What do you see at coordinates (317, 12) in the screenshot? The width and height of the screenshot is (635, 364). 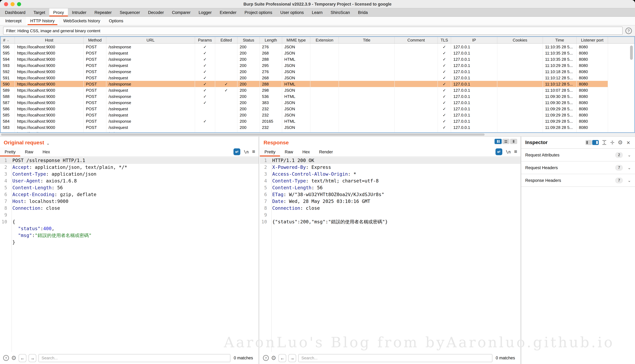 I see `main-tab-learn: Learn` at bounding box center [317, 12].